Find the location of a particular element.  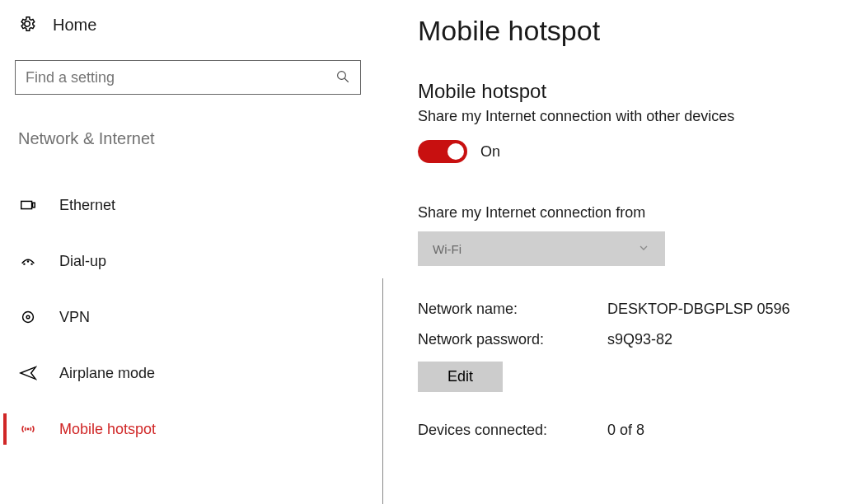

vertical-divider is located at coordinates (382, 391).